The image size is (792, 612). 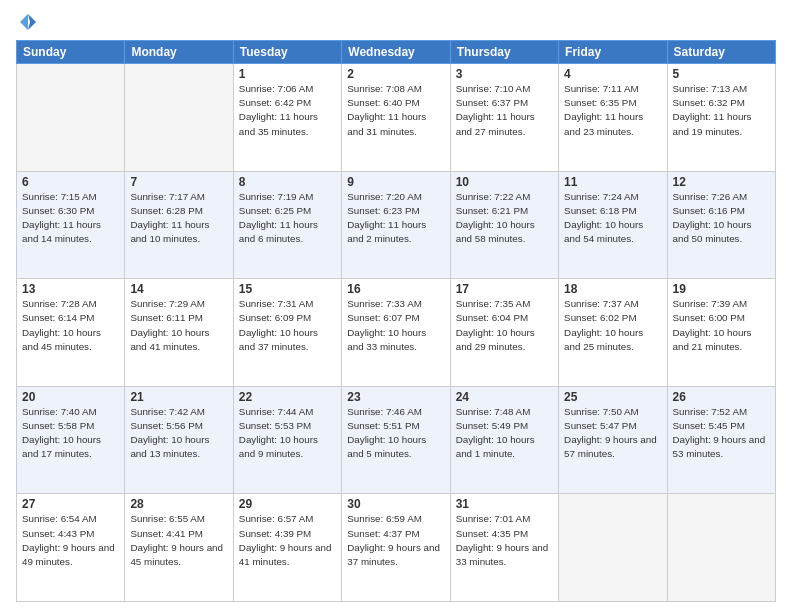 I want to click on day-number: 11, so click(x=612, y=182).